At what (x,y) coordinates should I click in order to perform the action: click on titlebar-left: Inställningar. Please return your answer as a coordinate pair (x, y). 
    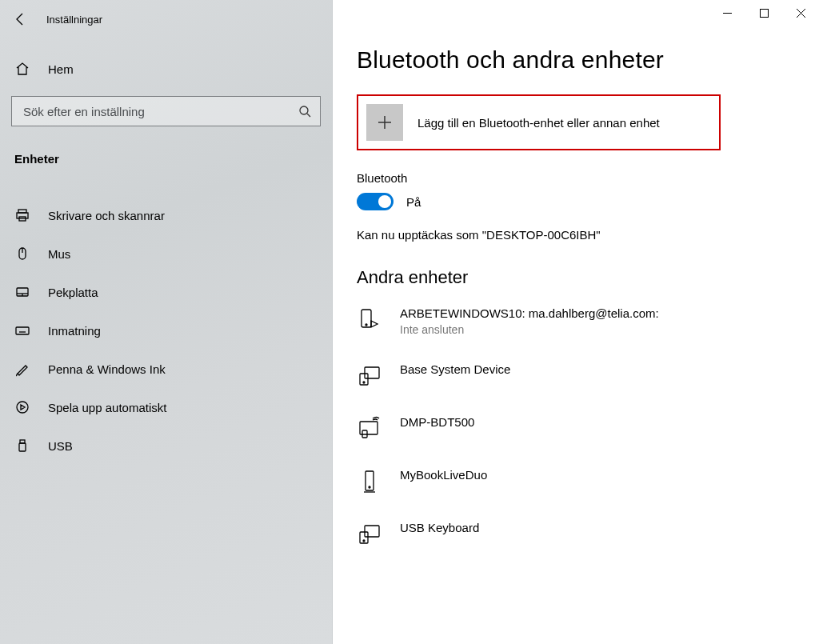
    Looking at the image, I should click on (166, 19).